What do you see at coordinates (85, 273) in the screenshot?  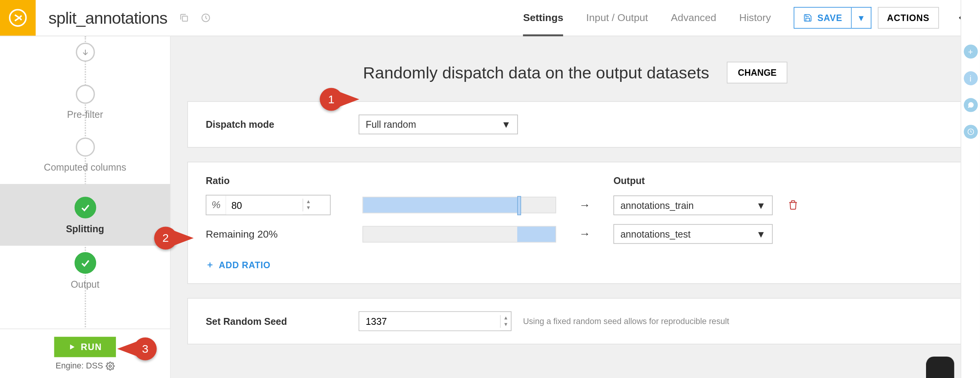 I see `nav-step-output: Output` at bounding box center [85, 273].